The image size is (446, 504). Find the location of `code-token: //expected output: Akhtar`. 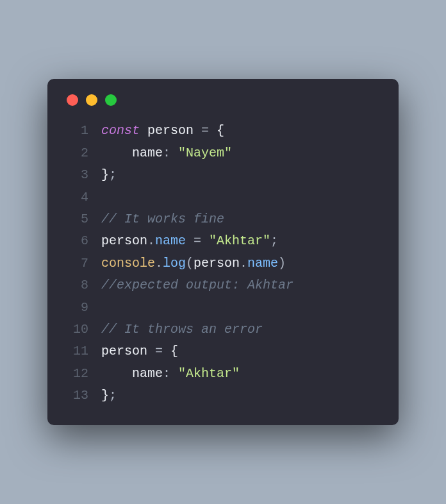

code-token: //expected output: Akhtar is located at coordinates (197, 285).